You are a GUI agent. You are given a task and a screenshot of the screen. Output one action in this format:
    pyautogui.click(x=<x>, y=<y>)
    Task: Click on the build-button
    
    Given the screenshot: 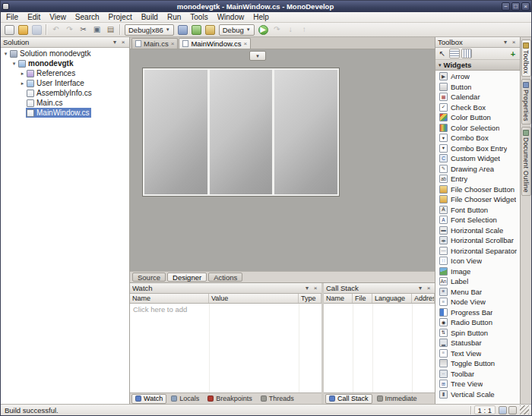 What is the action you would take?
    pyautogui.click(x=182, y=30)
    